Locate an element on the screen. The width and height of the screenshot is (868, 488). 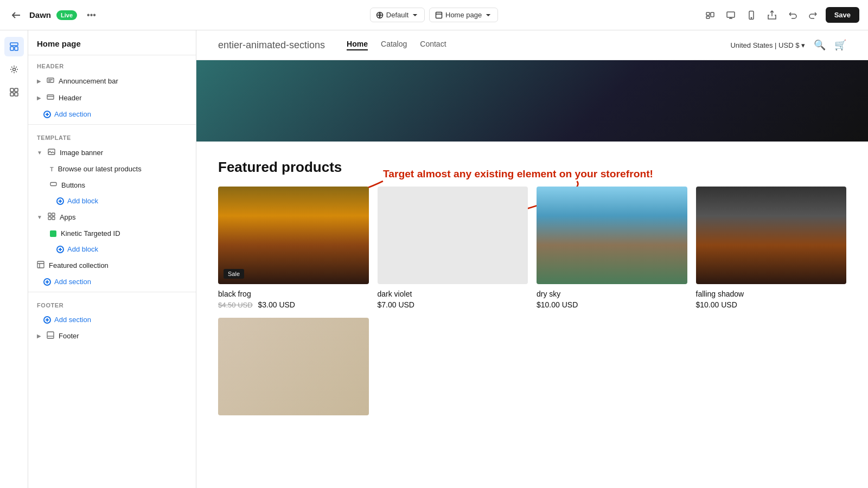
button-icon is located at coordinates (53, 185).